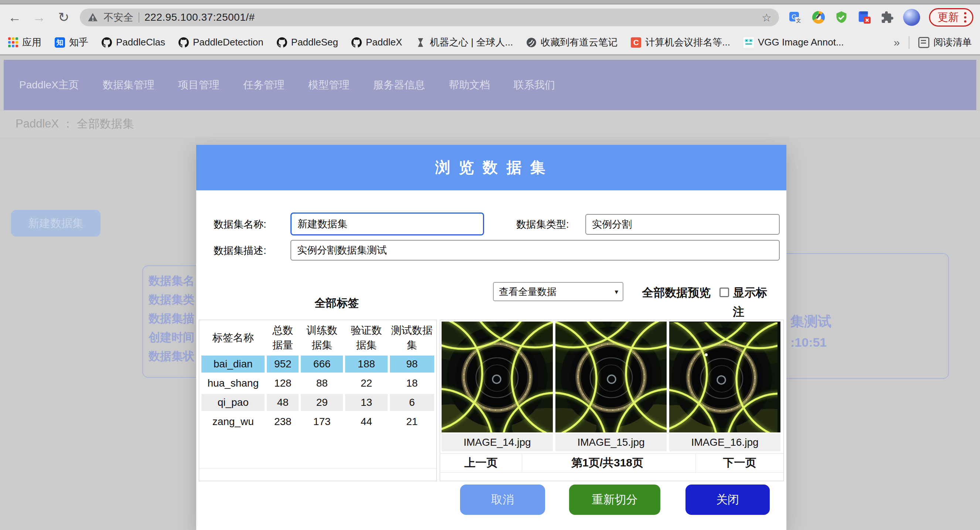  Describe the element at coordinates (318, 384) in the screenshot. I see `table-row-hua-shang: hua_shang 128 88 22 18` at that location.